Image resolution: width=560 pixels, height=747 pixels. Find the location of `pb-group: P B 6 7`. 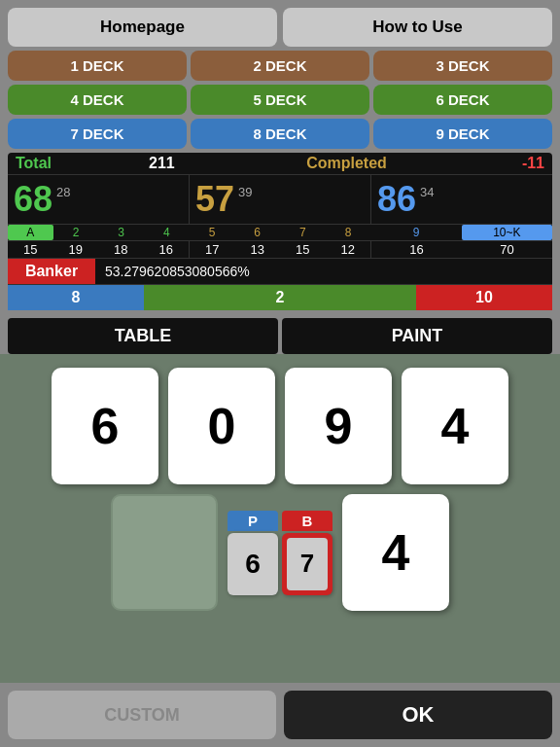

pb-group: P B 6 7 is located at coordinates (280, 552).